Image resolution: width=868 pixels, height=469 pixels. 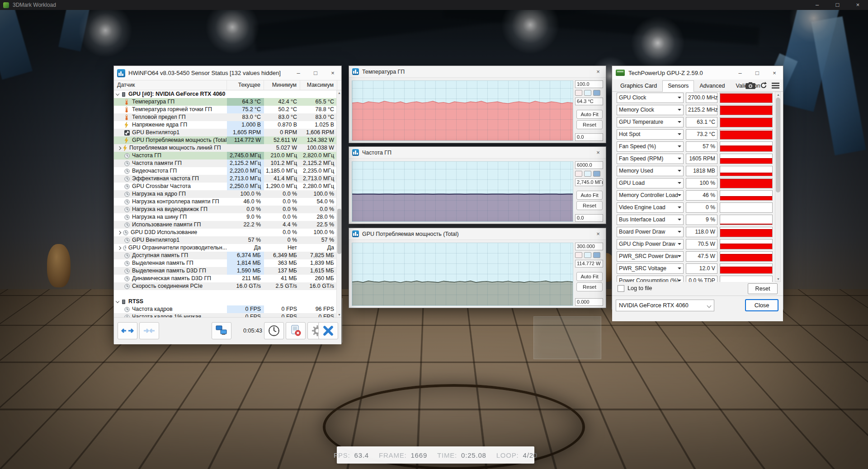 I want to click on tab-advanced: Advanced, so click(x=712, y=86).